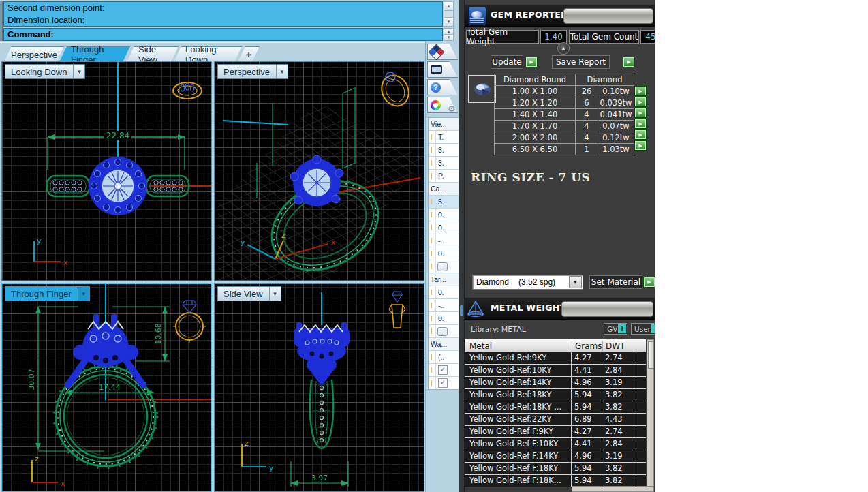 The image size is (868, 492). Describe the element at coordinates (106, 172) in the screenshot. I see `viewport-looking-down: 22.84` at that location.